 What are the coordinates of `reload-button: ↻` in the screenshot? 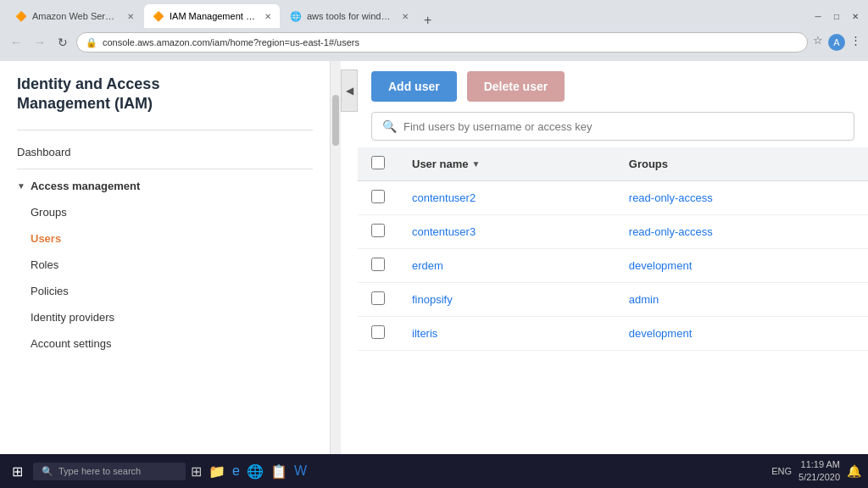 It's located at (63, 42).